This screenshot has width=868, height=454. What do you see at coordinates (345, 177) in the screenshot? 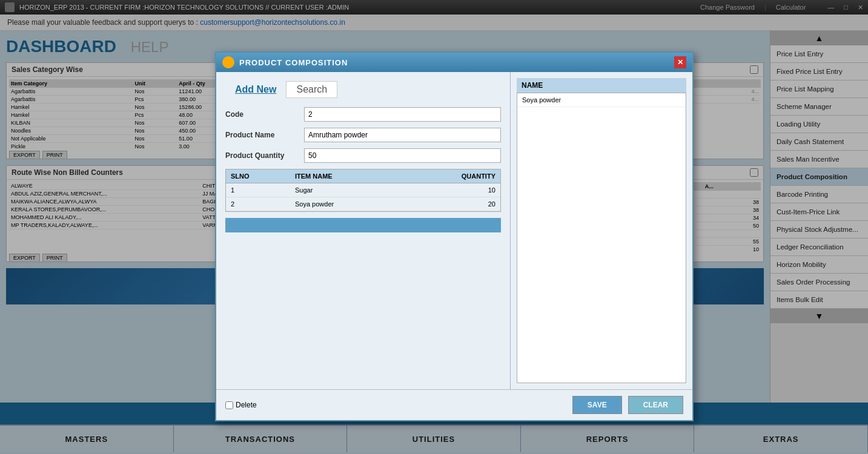
I see `col-item-name: ITEM NAME` at bounding box center [345, 177].